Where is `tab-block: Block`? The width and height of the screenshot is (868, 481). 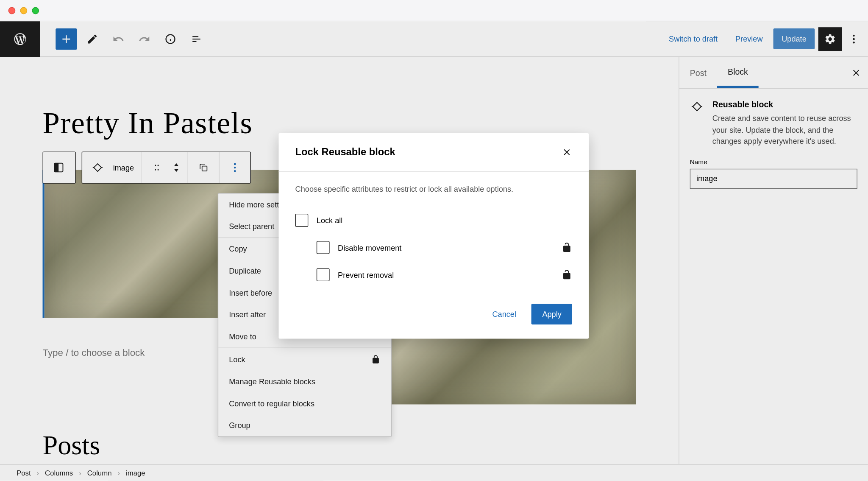 tab-block: Block is located at coordinates (738, 73).